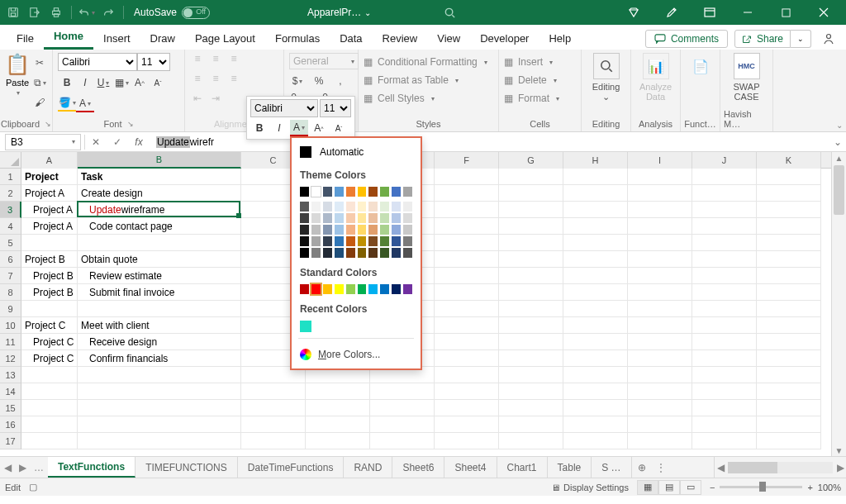 The height and width of the screenshot is (504, 846). What do you see at coordinates (725, 392) in the screenshot?
I see `cell-J14` at bounding box center [725, 392].